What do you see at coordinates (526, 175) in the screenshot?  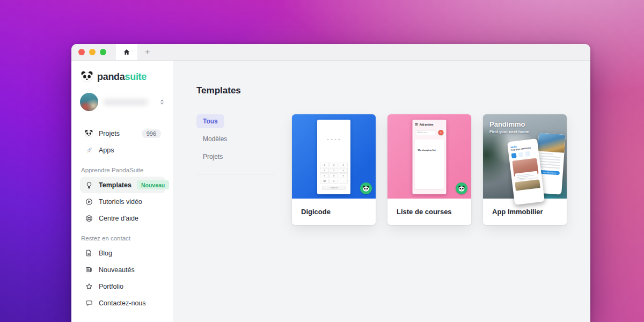 I see `listing-caption` at bounding box center [526, 175].